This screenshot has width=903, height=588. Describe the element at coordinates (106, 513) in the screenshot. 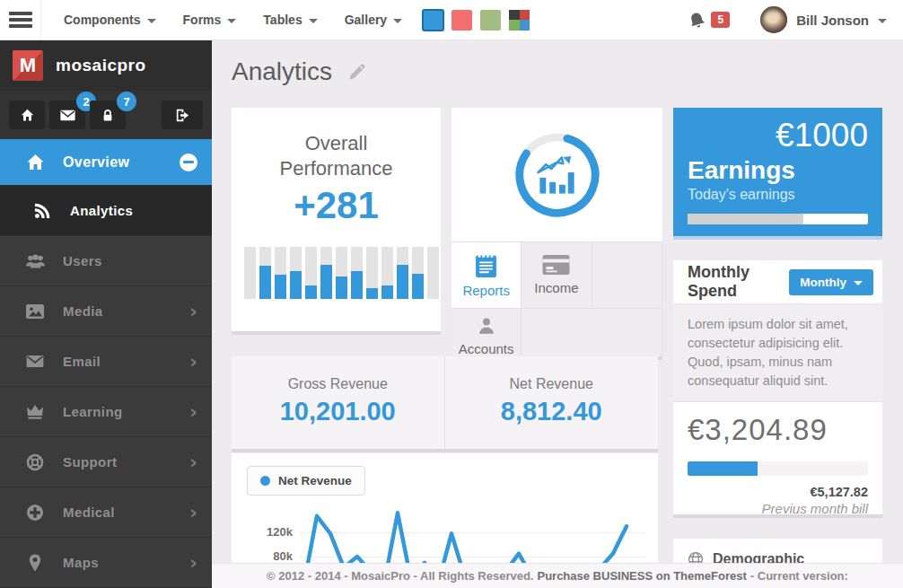

I see `sidebar-item-medical: Medical ›` at that location.